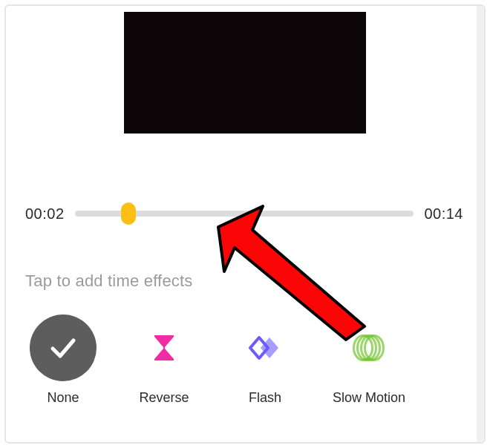 The width and height of the screenshot is (490, 448). What do you see at coordinates (265, 360) in the screenshot?
I see `effect-flash: Flash` at bounding box center [265, 360].